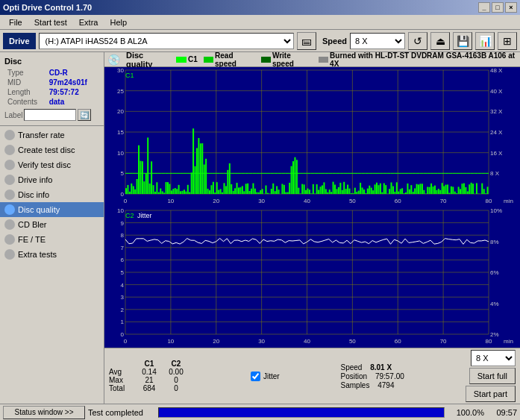 This screenshot has width=520, height=420. What do you see at coordinates (16, 22) in the screenshot?
I see `menu-file: File` at bounding box center [16, 22].